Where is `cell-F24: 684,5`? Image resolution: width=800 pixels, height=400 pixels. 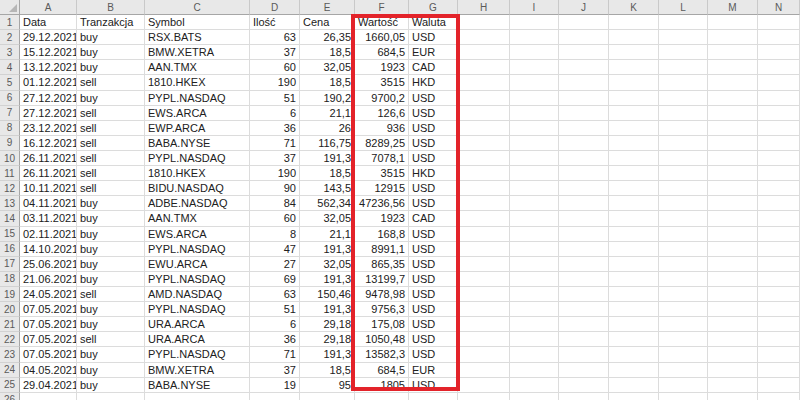
cell-F24: 684,5 is located at coordinates (382, 370).